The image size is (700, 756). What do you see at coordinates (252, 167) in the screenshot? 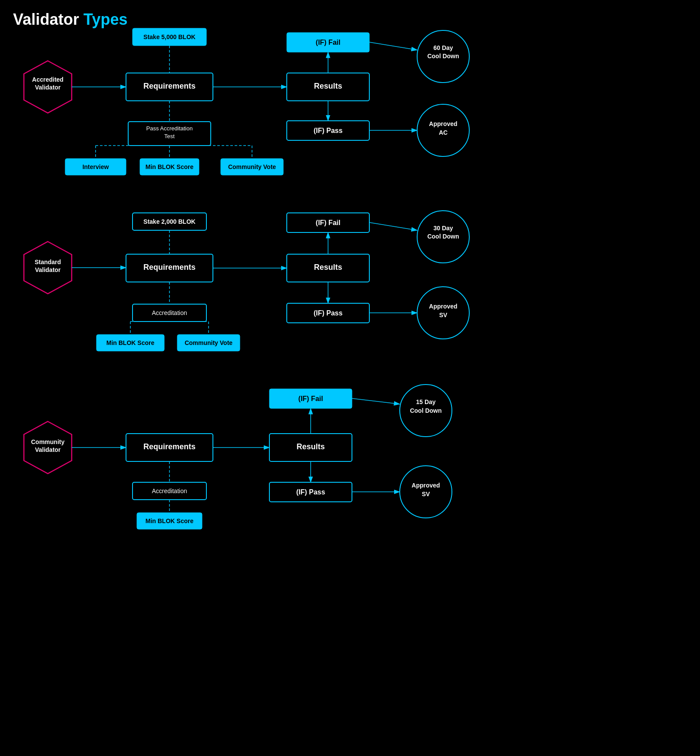
I see `community-vote-box-1: Community Vote` at bounding box center [252, 167].